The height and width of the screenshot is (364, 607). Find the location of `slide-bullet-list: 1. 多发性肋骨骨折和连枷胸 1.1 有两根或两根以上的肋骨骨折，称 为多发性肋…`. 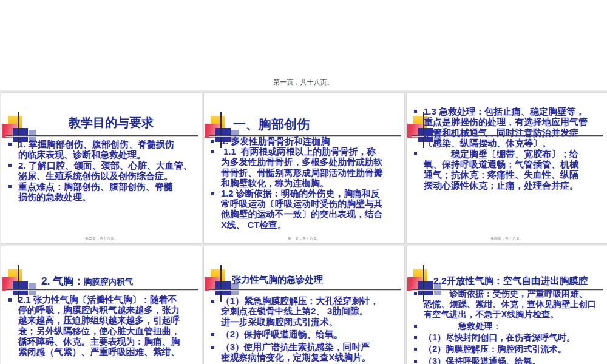

slide-bullet-list: 1. 多发性肋骨骨折和连枷胸 1.1 有两根或两根以上的肋骨骨折，称 为多发性肋… is located at coordinates (306, 183).